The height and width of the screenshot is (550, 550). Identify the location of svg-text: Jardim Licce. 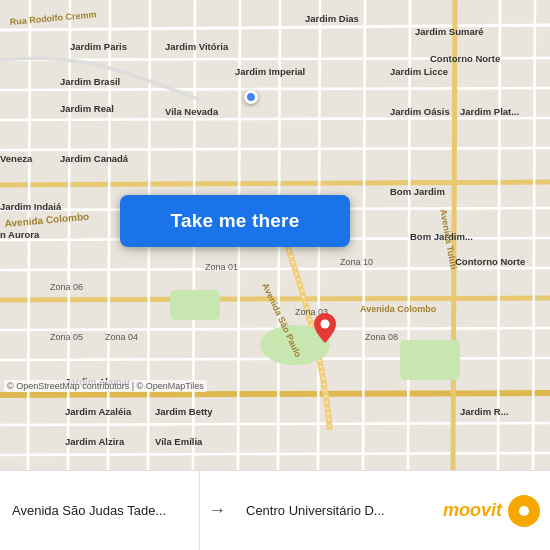
(419, 72).